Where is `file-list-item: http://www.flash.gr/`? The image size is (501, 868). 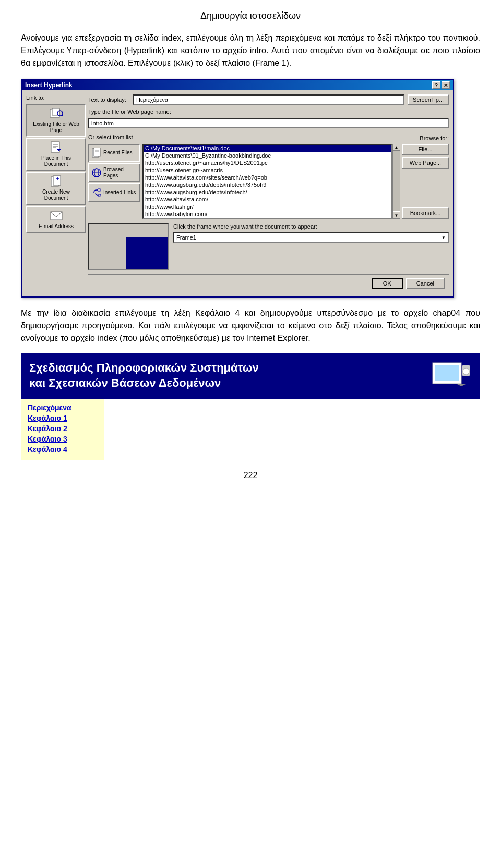 file-list-item: http://www.flash.gr/ is located at coordinates (267, 207).